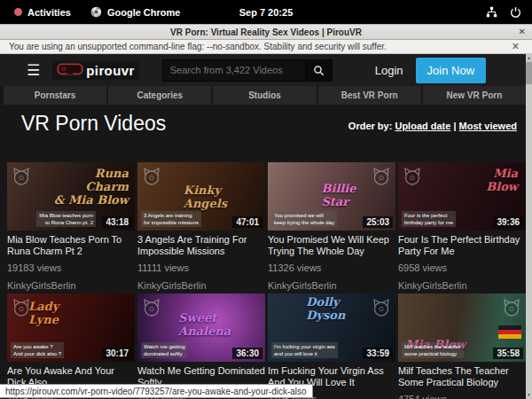 This screenshot has height=399, width=532. What do you see at coordinates (247, 353) in the screenshot?
I see `duration-badge: 36:30` at bounding box center [247, 353].